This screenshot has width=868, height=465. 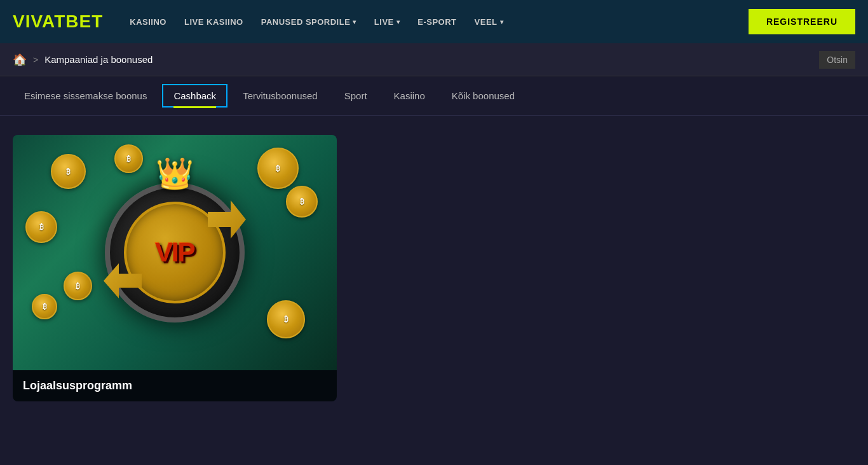 What do you see at coordinates (175, 253) in the screenshot?
I see `chip-decoration: 👑 VIP` at bounding box center [175, 253].